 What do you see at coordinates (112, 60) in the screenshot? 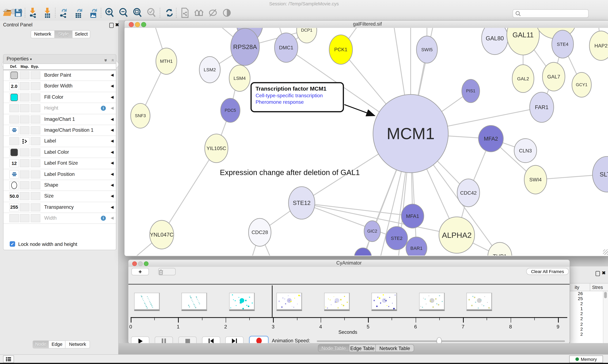
I see `collapse-all-icon: »` at bounding box center [112, 60].